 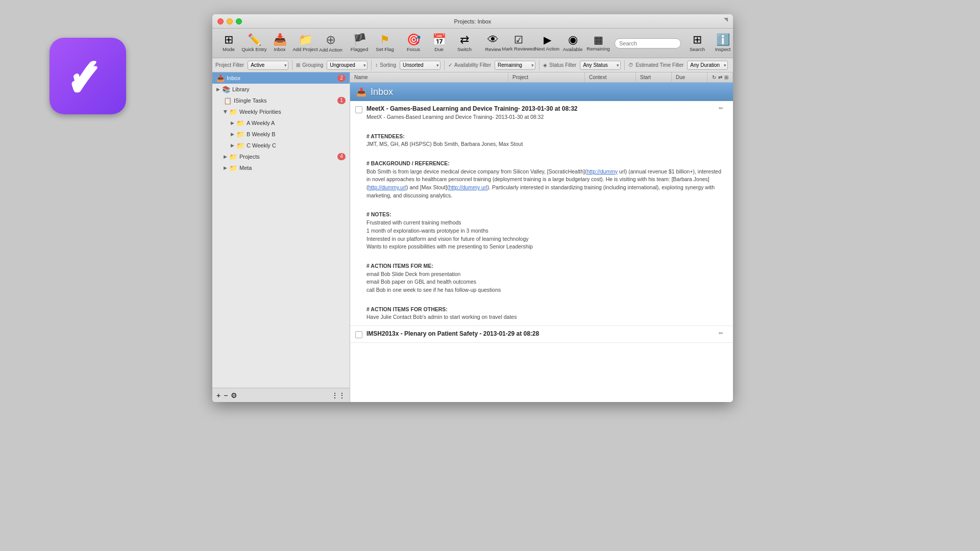 What do you see at coordinates (268, 65) in the screenshot?
I see `project-filter-select: Active` at bounding box center [268, 65].